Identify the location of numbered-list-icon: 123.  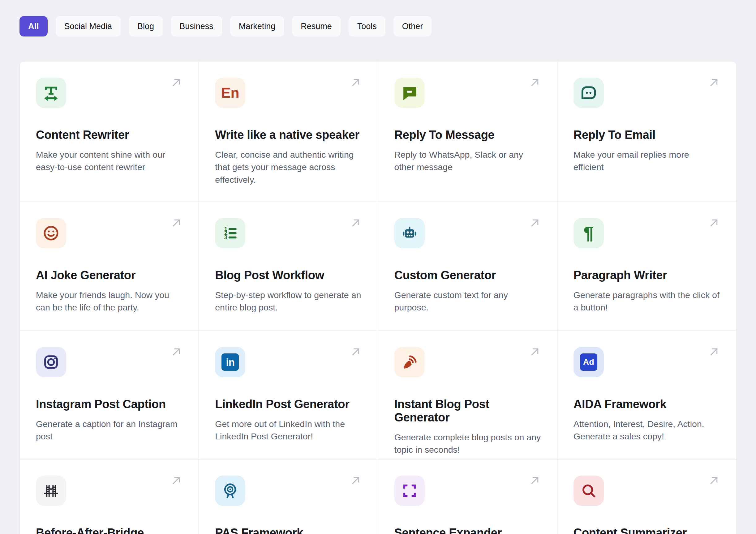
(230, 233).